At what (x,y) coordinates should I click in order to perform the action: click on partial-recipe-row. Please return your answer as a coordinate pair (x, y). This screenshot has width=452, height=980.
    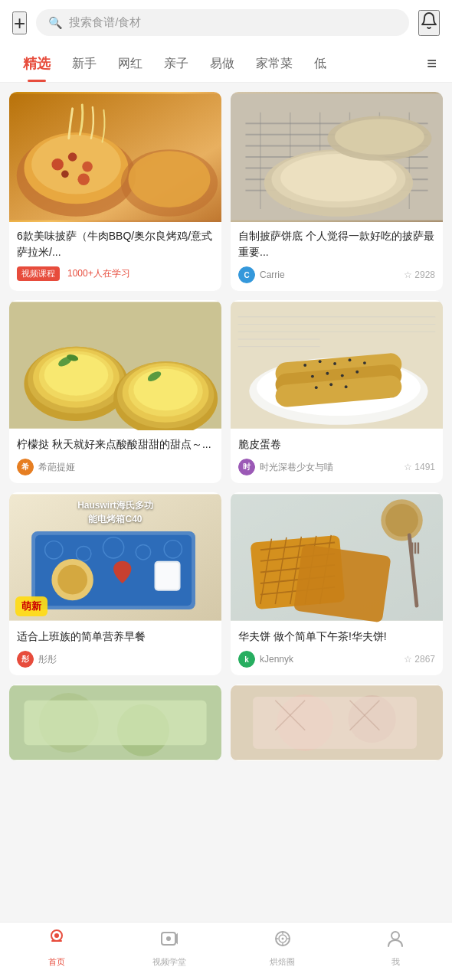
    Looking at the image, I should click on (226, 723).